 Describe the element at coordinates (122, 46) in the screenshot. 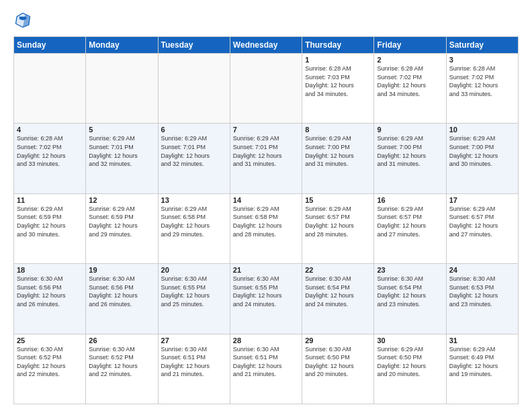

I see `header-monday: Monday` at that location.